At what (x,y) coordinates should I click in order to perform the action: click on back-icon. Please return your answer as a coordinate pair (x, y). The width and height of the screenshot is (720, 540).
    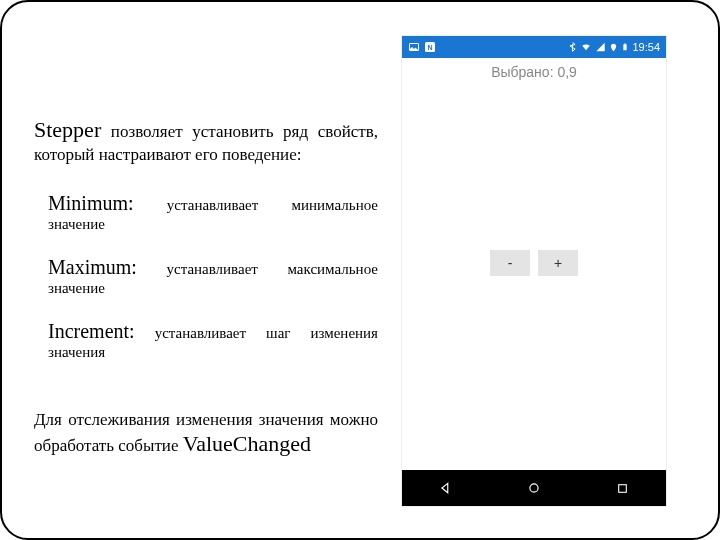
    Looking at the image, I should click on (446, 488).